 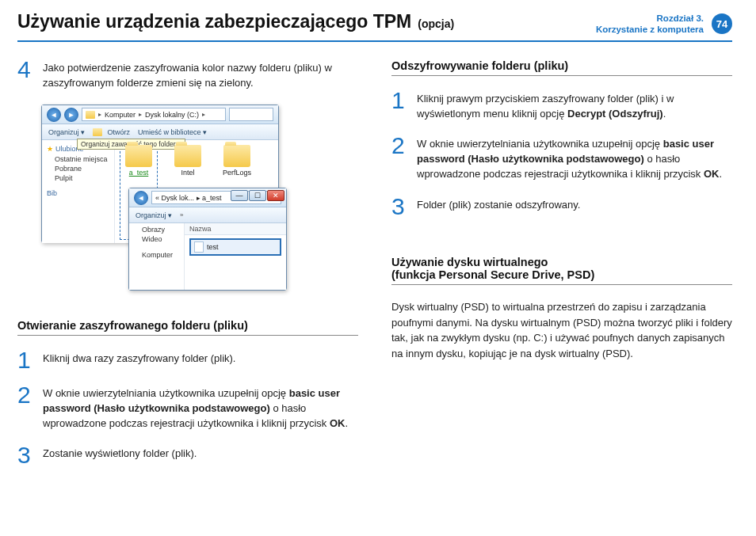 I want to click on page-header: Używanie urządzenia zabezpieczającego TP…, so click(x=375, y=27).